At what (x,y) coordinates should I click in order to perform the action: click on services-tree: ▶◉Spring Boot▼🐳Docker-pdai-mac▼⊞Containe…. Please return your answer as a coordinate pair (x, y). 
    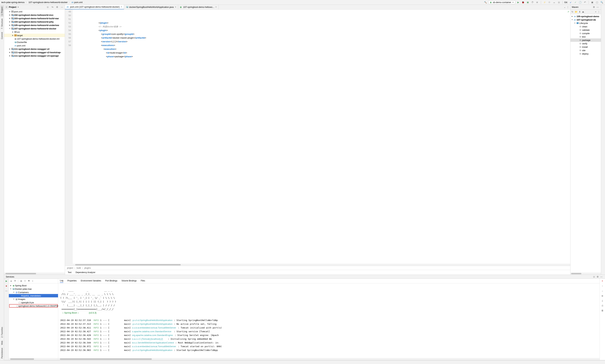
    Looking at the image, I should click on (33, 321).